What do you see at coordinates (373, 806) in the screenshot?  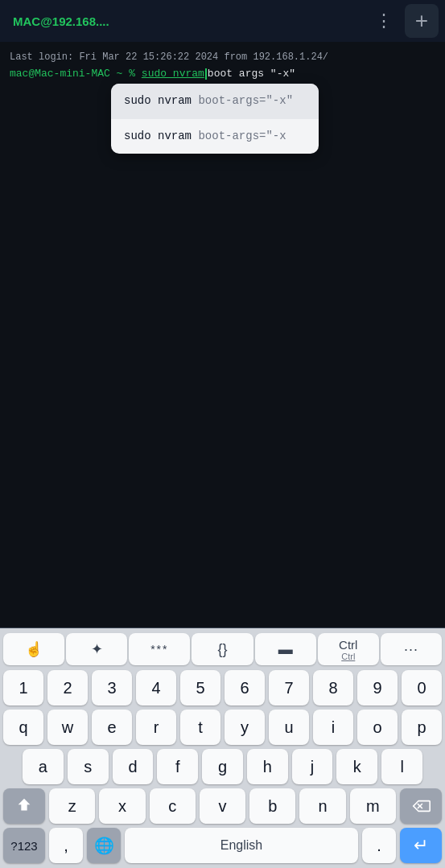 I see `key-m: m` at bounding box center [373, 806].